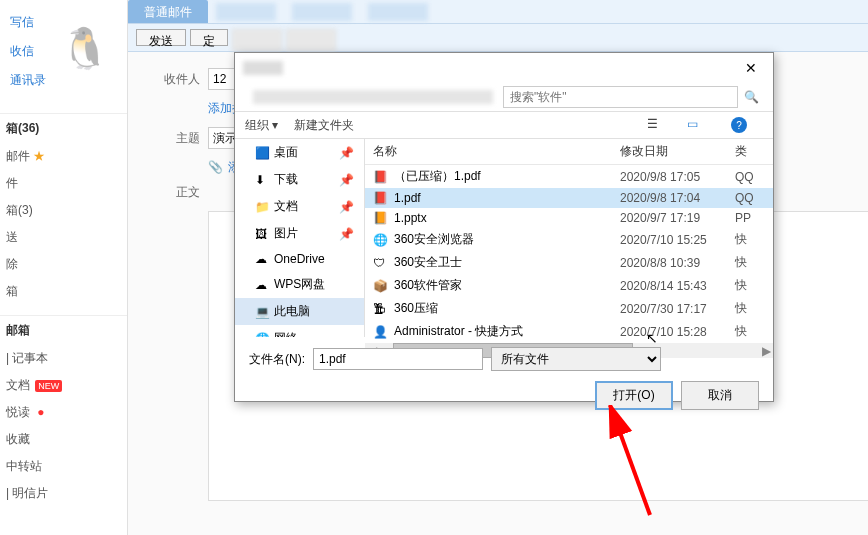  Describe the element at coordinates (720, 396) in the screenshot. I see `cancel-button: 取消` at that location.